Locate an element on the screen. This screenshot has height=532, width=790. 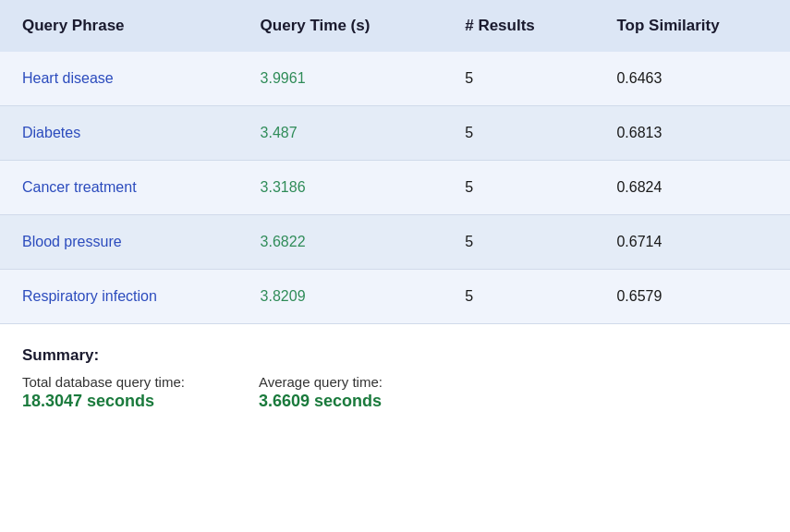
average-time-item: Average query time: 3.6609 seconds is located at coordinates (321, 393).